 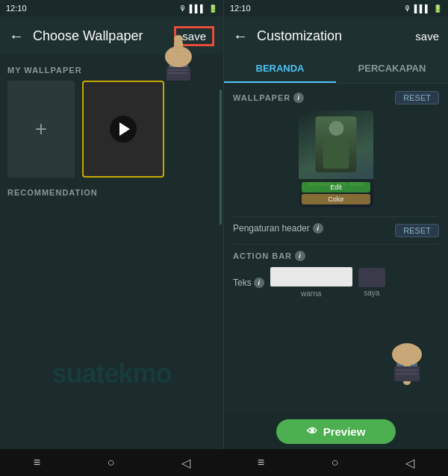 What do you see at coordinates (112, 70) in the screenshot?
I see `my-wallpaper-label: MY WALLPAPER` at bounding box center [112, 70].